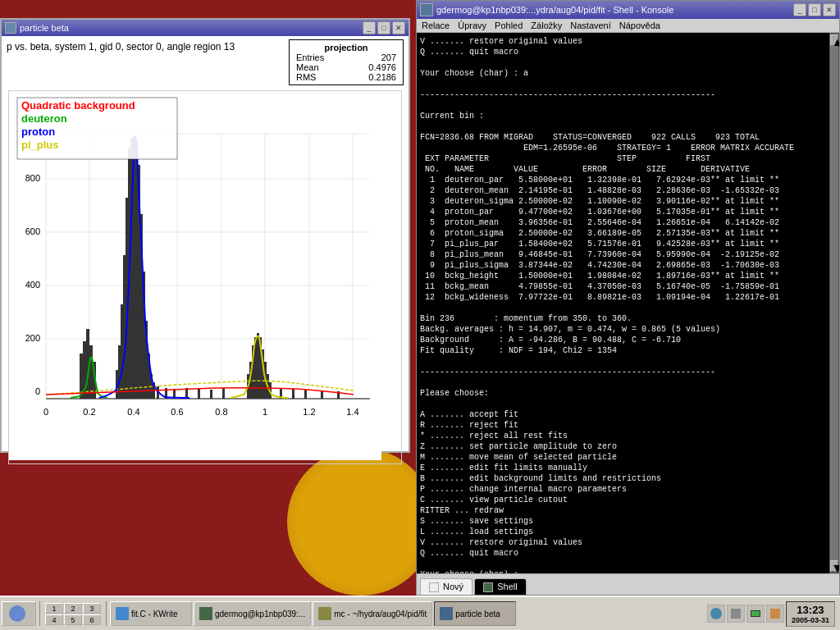 The image size is (840, 630). I want to click on menu-zalozky: Záložky, so click(546, 25).